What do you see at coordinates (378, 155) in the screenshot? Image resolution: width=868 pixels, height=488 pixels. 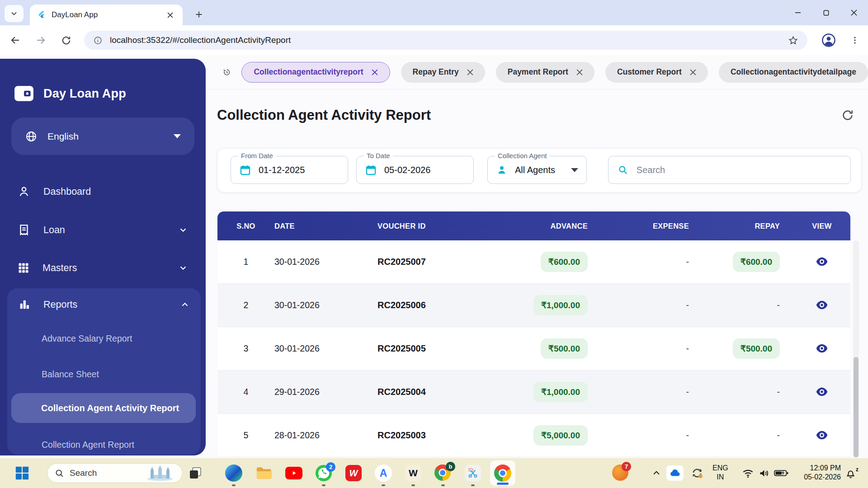 I see `field-label: To Date` at bounding box center [378, 155].